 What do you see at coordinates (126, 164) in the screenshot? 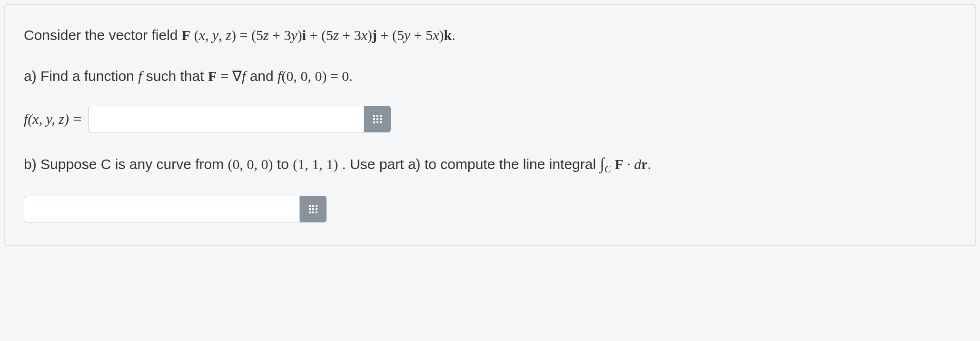
I see `part-b-prefix: b) Suppose C is any curve from` at bounding box center [126, 164].